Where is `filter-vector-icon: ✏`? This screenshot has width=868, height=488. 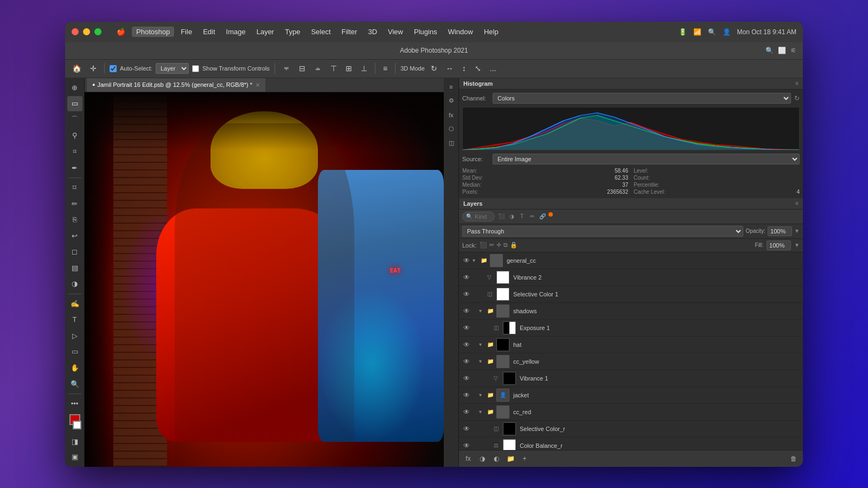 filter-vector-icon: ✏ is located at coordinates (532, 217).